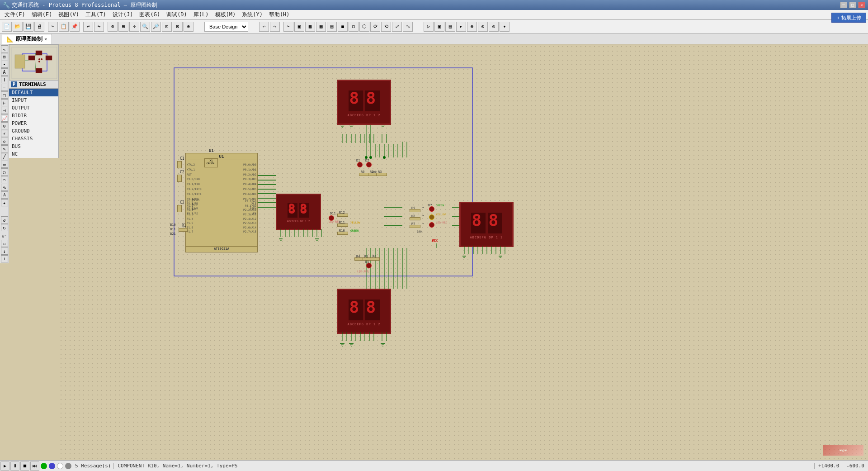 The width and height of the screenshot is (868, 471). What do you see at coordinates (33, 138) in the screenshot?
I see `terminal-chassis: CHASSIS` at bounding box center [33, 138].